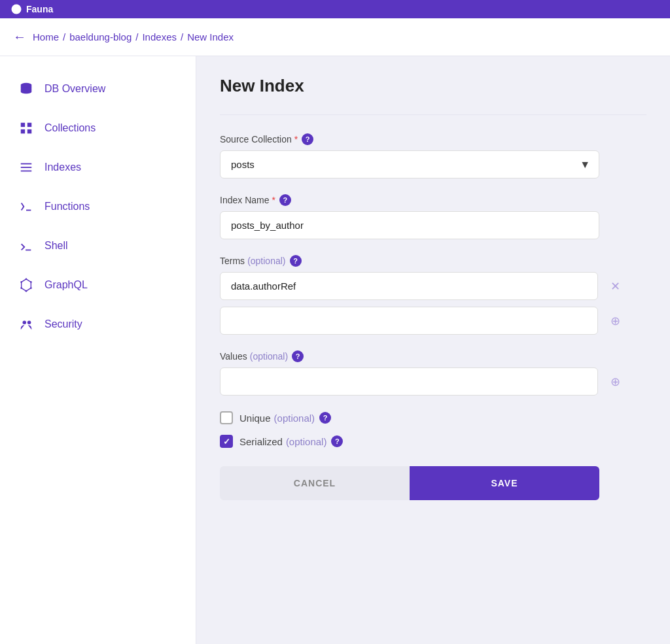 The height and width of the screenshot is (644, 670). Describe the element at coordinates (226, 441) in the screenshot. I see `serialized-checkbox` at that location.